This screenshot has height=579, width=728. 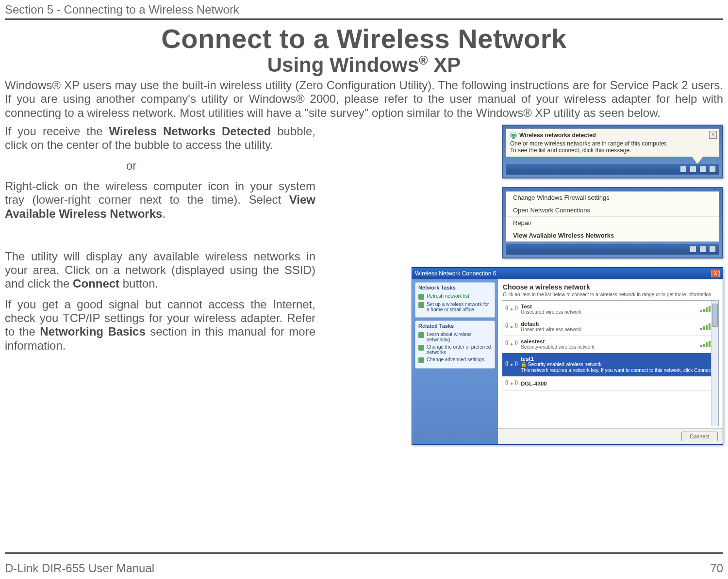 What do you see at coordinates (697, 160) in the screenshot?
I see `balloon-tail` at bounding box center [697, 160].